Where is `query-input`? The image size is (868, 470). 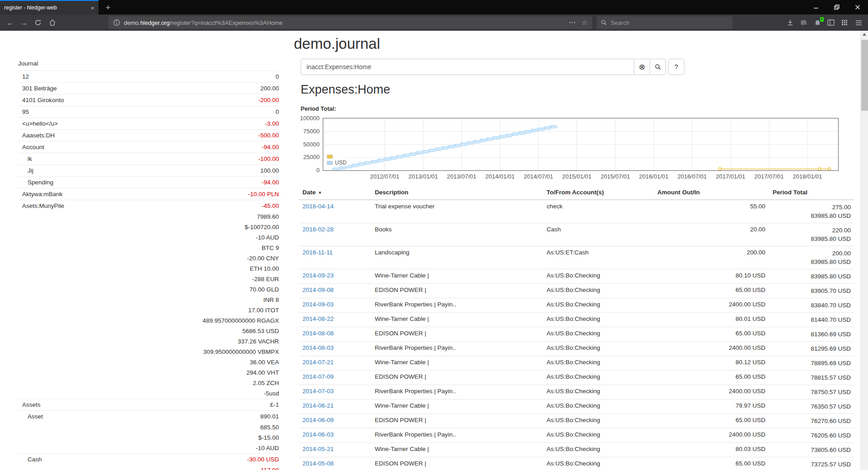 query-input is located at coordinates (467, 67).